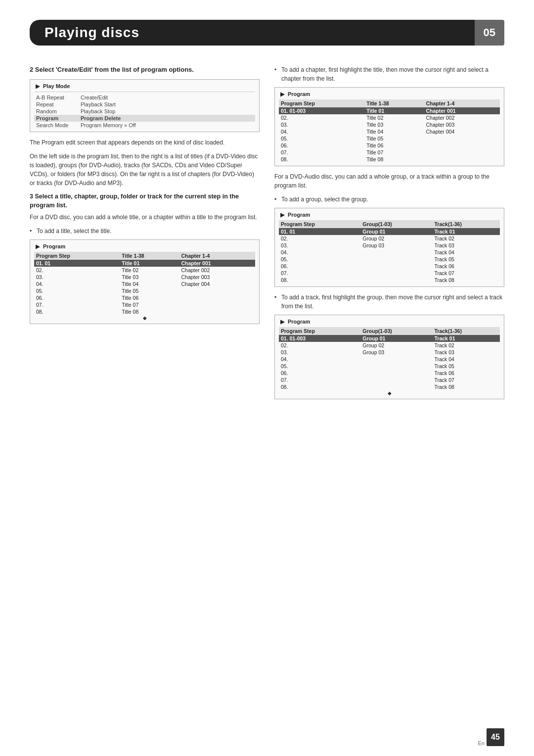 The width and height of the screenshot is (534, 756). I want to click on program3-icon: ▶, so click(282, 215).